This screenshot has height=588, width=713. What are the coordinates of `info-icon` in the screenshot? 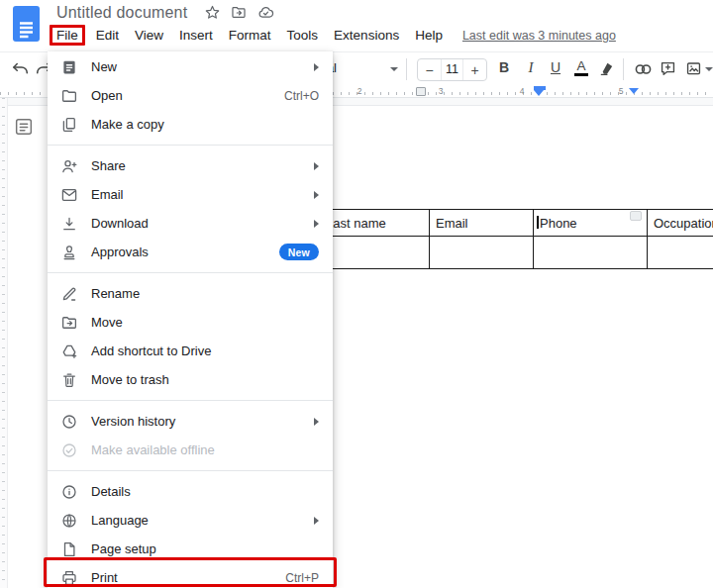 It's located at (69, 492).